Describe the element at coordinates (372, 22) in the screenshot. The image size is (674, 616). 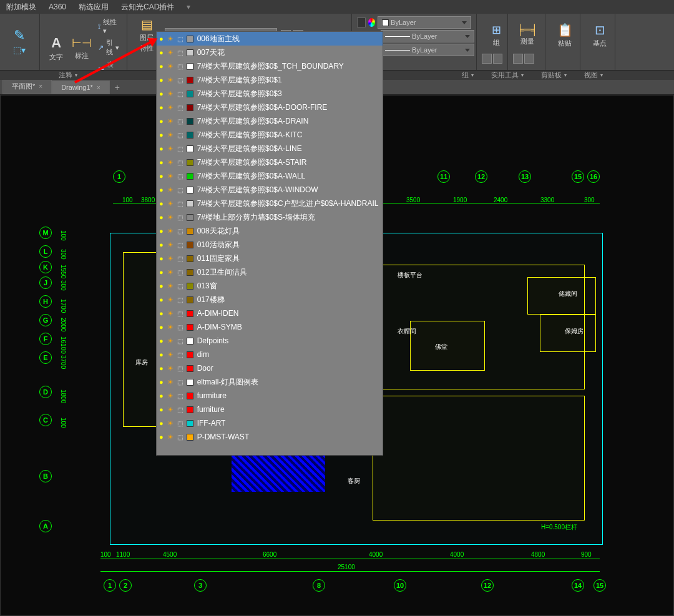
I see `color-wheel-icon` at that location.